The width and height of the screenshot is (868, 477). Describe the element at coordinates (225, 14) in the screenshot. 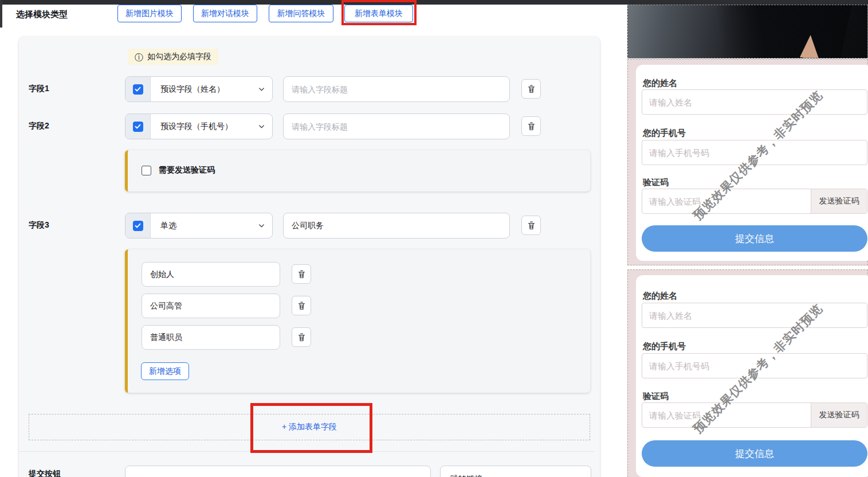

I see `add-dialog-module-button: 新增对话模块` at that location.